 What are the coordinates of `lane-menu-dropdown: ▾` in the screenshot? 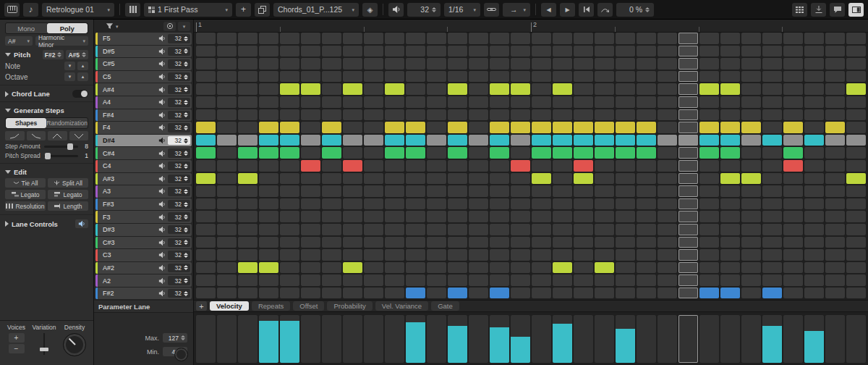 It's located at (184, 26).